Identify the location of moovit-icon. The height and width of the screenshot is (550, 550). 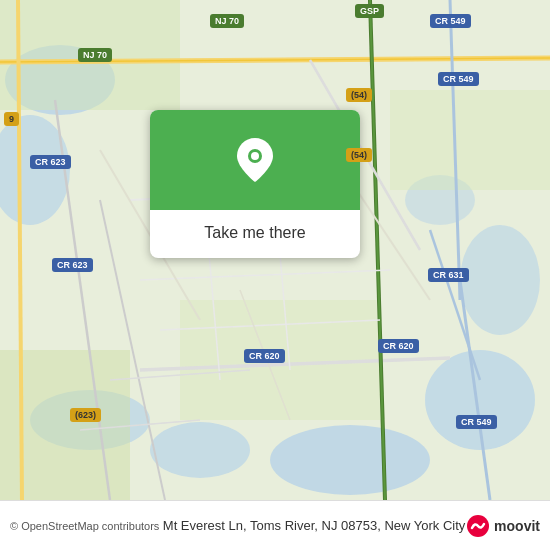
(478, 526).